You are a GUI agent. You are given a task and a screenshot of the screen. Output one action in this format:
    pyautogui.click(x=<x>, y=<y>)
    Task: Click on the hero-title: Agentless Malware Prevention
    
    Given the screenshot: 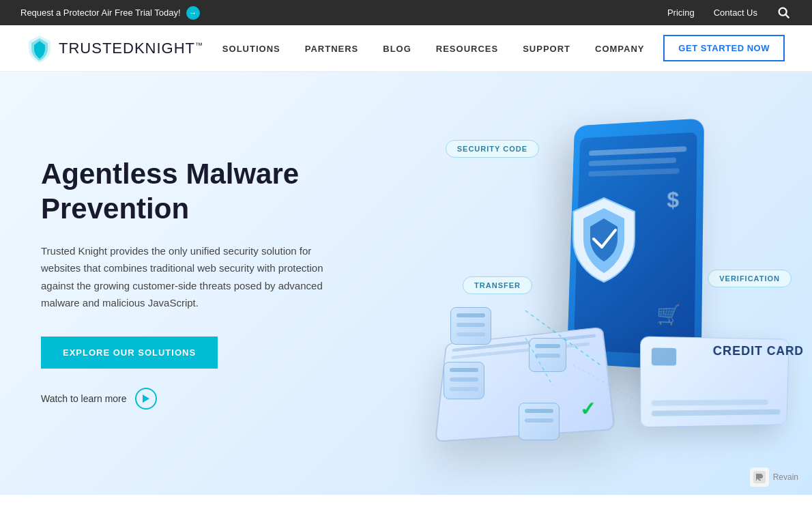 What is the action you would take?
    pyautogui.click(x=191, y=191)
    